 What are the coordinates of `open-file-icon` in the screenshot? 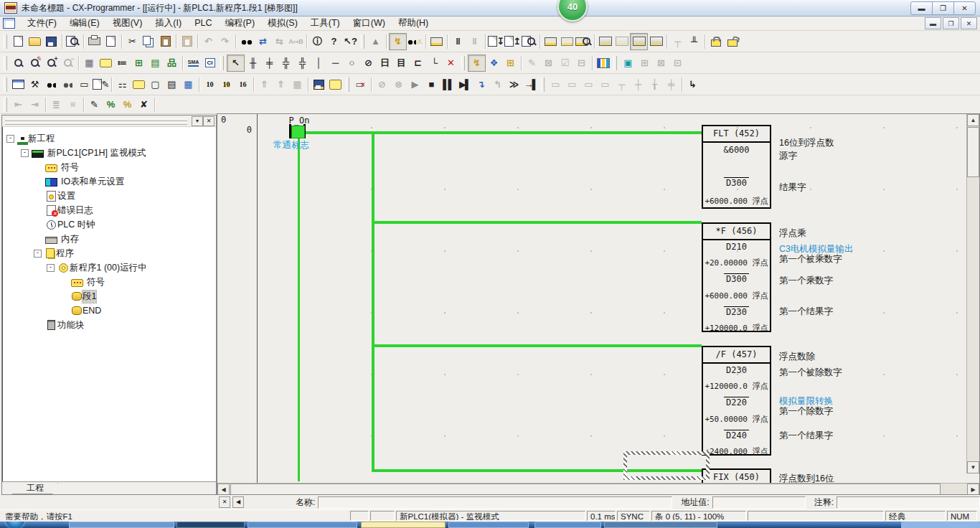 It's located at (34, 42).